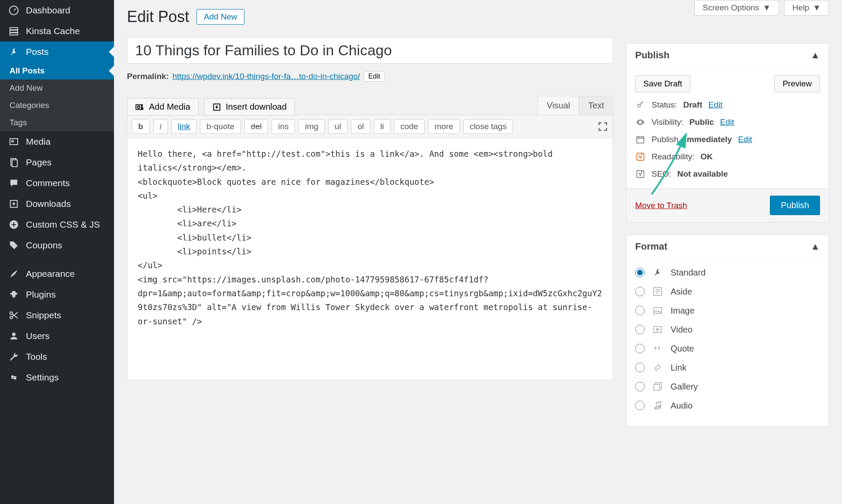 Image resolution: width=842 pixels, height=504 pixels. What do you see at coordinates (640, 157) in the screenshot?
I see `yoast-readability-icon` at bounding box center [640, 157].